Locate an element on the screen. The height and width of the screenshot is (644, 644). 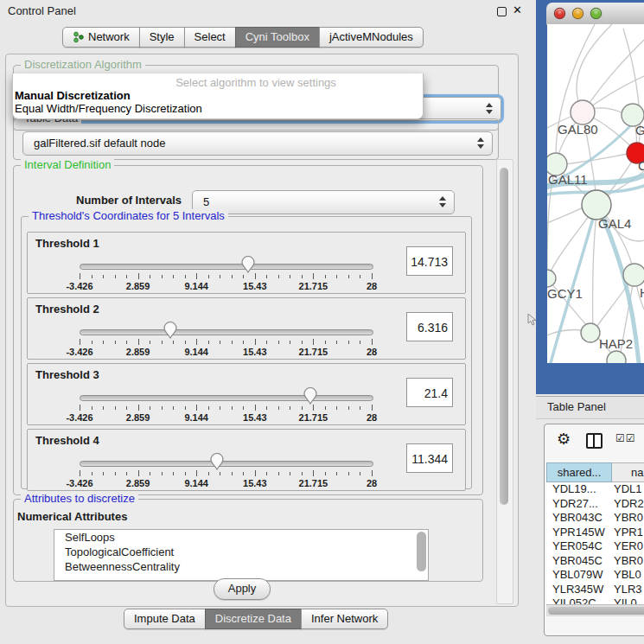
tab-jactivemnodules: jActiveMNodules is located at coordinates (372, 37).